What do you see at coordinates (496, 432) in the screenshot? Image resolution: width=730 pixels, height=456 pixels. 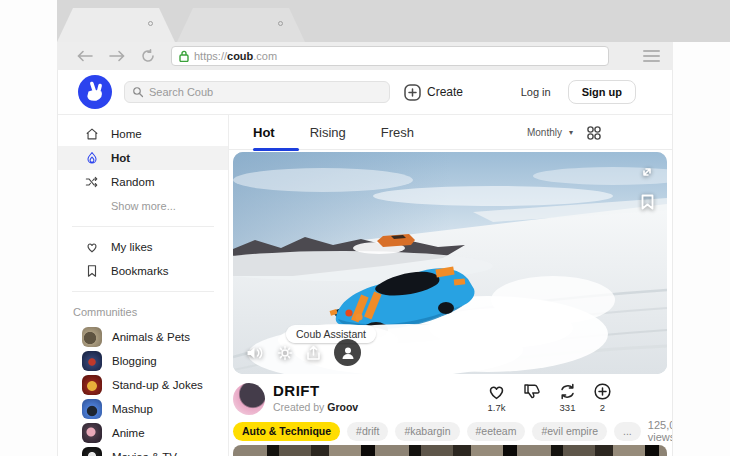 I see `tag-pill: #eeteam` at bounding box center [496, 432].